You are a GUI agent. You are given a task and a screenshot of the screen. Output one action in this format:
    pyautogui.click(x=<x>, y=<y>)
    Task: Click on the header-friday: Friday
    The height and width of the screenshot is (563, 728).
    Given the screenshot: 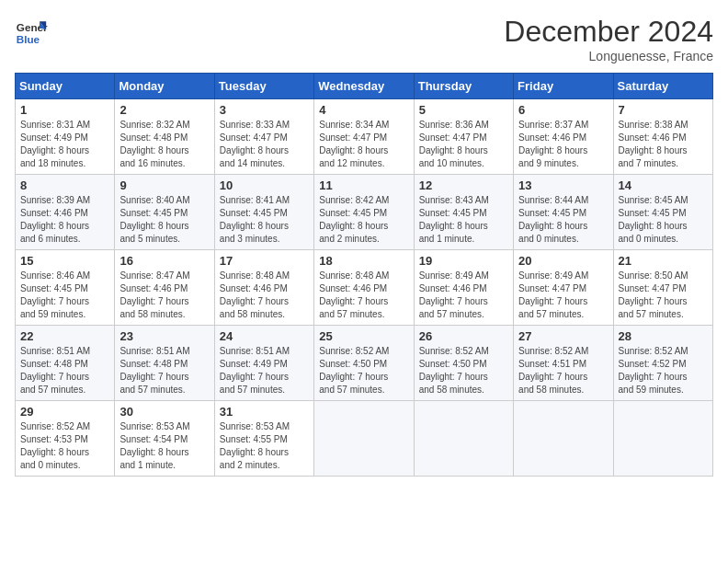 What is the action you would take?
    pyautogui.click(x=563, y=86)
    